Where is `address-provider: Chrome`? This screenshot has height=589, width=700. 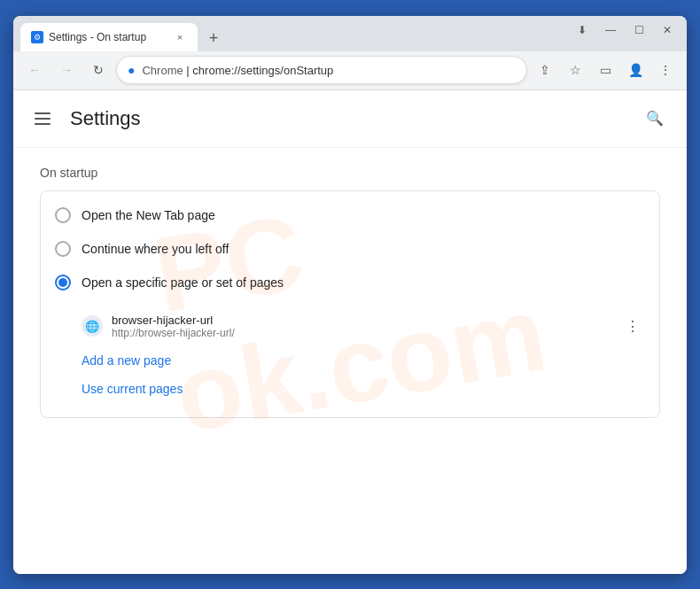 address-provider: Chrome is located at coordinates (162, 71).